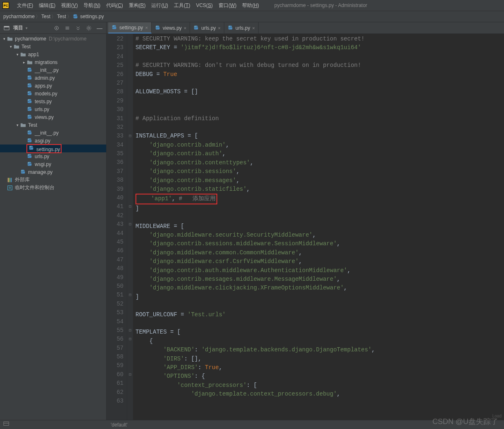 This screenshot has height=429, width=504. Describe the element at coordinates (171, 28) in the screenshot. I see `tab-views.py-1: views.py×` at that location.